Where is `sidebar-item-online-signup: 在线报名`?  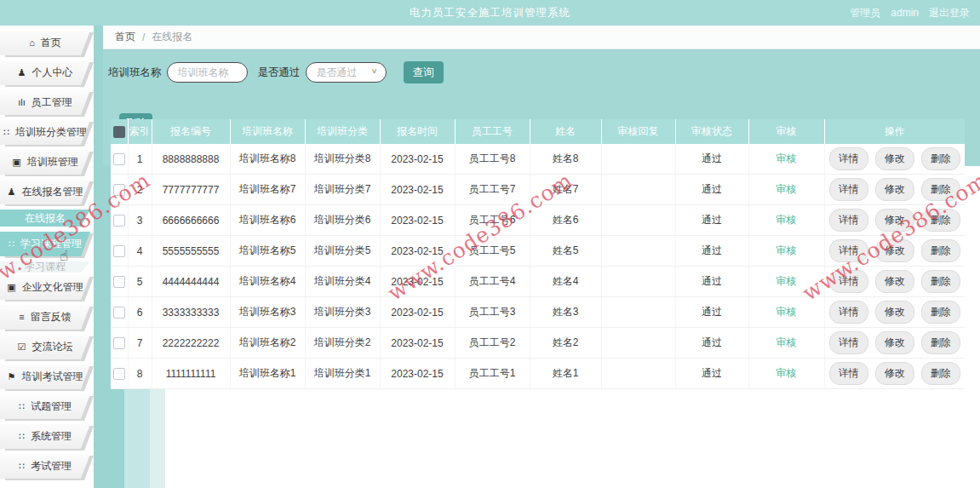
sidebar-item-online-signup: 在线报名 is located at coordinates (48, 218).